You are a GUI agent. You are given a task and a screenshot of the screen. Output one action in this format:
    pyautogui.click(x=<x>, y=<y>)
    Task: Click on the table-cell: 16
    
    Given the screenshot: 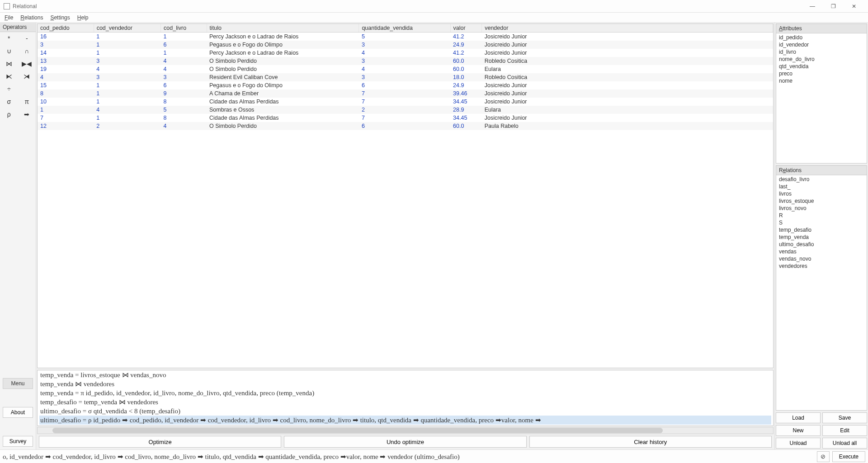 What is the action you would take?
    pyautogui.click(x=66, y=37)
    